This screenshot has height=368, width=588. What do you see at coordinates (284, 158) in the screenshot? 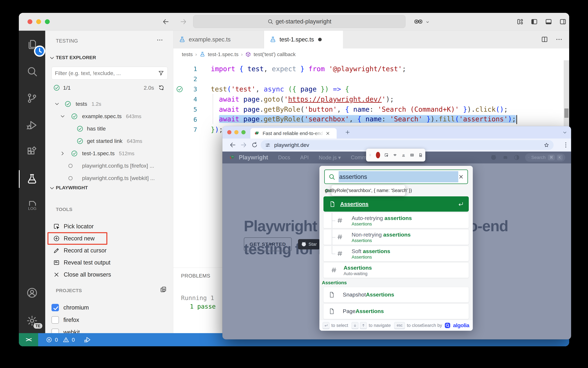
I see `nav-link-docs: Docs` at bounding box center [284, 158].